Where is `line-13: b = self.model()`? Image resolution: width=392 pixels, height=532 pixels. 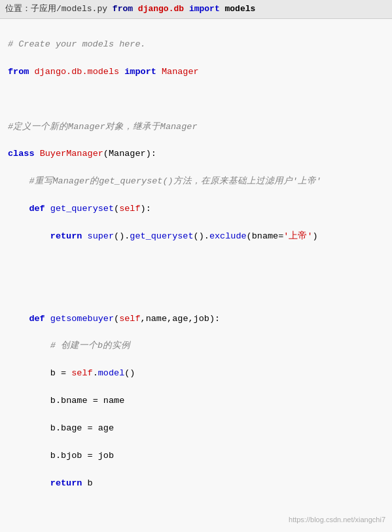
line-13: b = self.model() is located at coordinates (196, 373).